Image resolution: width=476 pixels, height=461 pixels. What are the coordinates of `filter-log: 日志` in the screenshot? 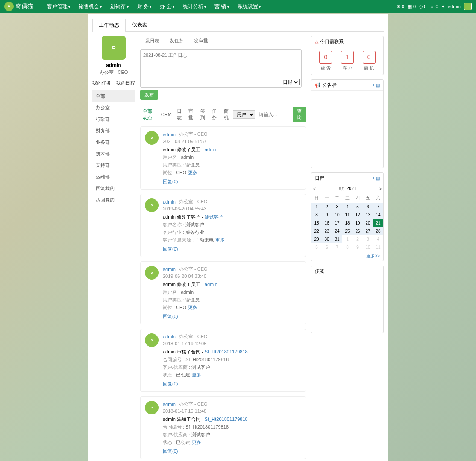 It's located at (180, 114).